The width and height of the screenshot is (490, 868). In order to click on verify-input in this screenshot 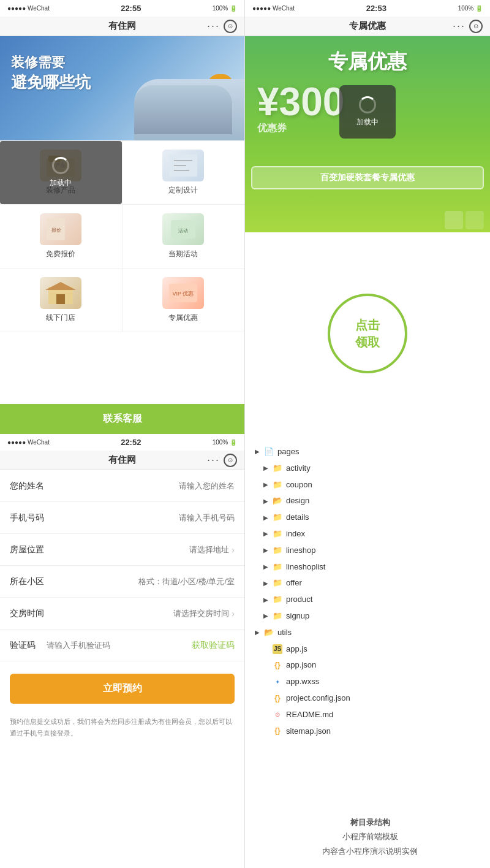, I will do `click(119, 645)`.